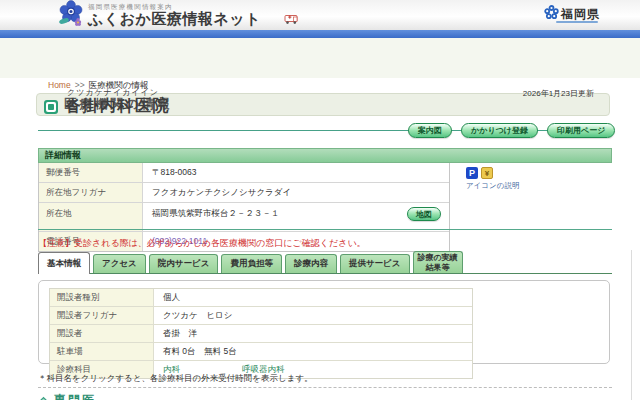  Describe the element at coordinates (261, 333) in the screenshot. I see `table-row: 開設者 沓掛 洋` at that location.